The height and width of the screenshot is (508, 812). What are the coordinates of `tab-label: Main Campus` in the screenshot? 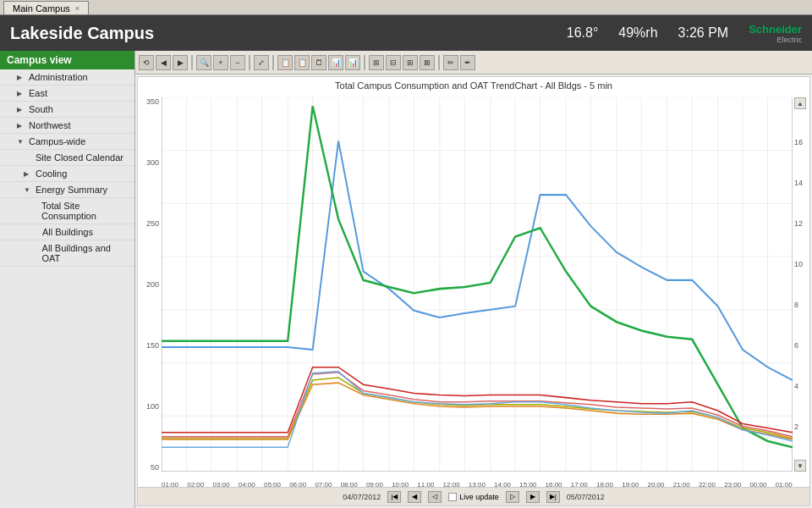 It's located at (41, 8).